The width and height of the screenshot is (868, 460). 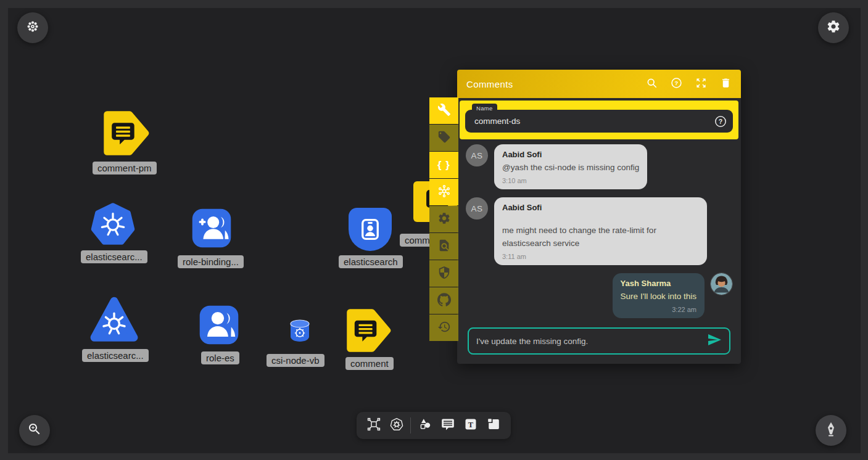 What do you see at coordinates (599, 166) in the screenshot?
I see `message: AS Aabid Sofi @yash the csi-node is miss…` at bounding box center [599, 166].